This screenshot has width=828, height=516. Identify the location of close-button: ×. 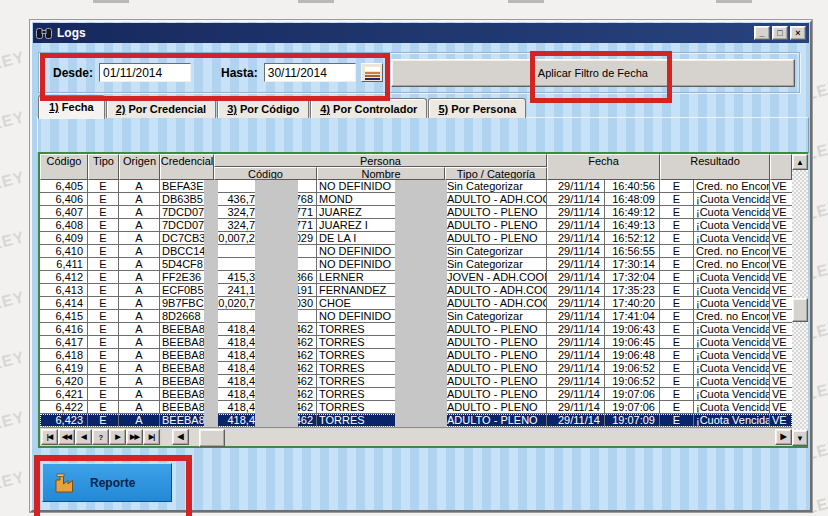
(798, 33).